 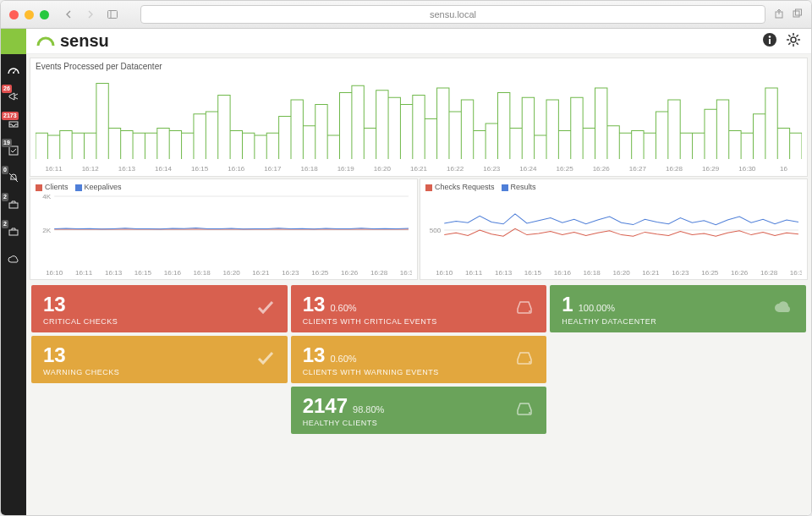 What do you see at coordinates (47, 196) in the screenshot?
I see `svg-text: 4K` at bounding box center [47, 196].